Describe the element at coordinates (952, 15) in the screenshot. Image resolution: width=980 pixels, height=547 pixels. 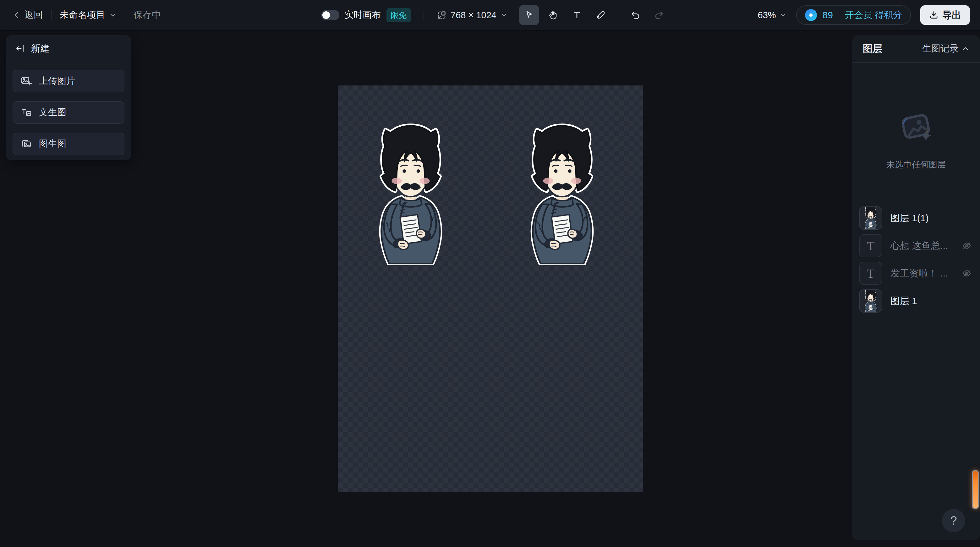
I see `export-label: 导出` at that location.